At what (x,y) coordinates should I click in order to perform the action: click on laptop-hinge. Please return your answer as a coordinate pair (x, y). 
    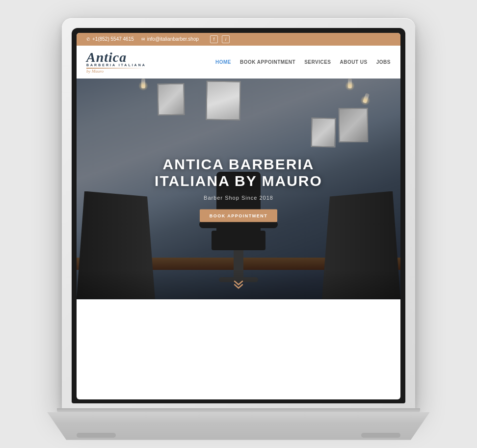
    Looking at the image, I should click on (238, 410).